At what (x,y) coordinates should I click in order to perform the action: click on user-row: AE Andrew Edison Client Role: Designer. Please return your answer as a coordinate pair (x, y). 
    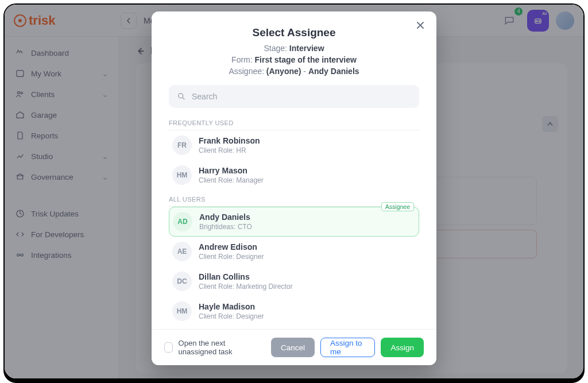
    Looking at the image, I should click on (294, 252).